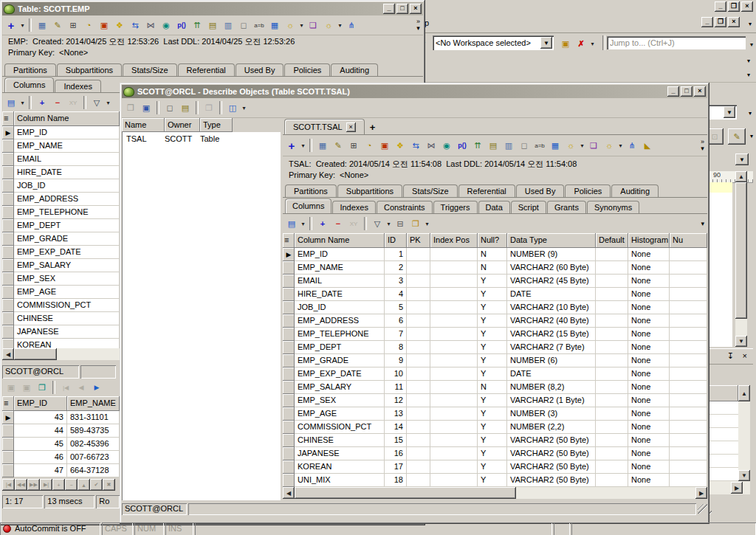 The image size is (756, 535). What do you see at coordinates (108, 103) in the screenshot?
I see `filter-columns-caret: ▾` at bounding box center [108, 103].